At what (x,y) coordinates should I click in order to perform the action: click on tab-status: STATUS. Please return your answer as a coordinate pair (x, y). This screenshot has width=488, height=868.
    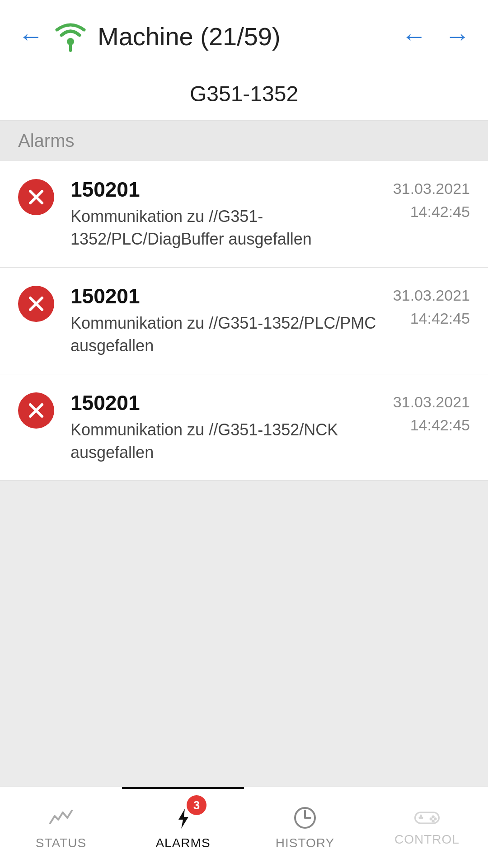
    Looking at the image, I should click on (61, 827).